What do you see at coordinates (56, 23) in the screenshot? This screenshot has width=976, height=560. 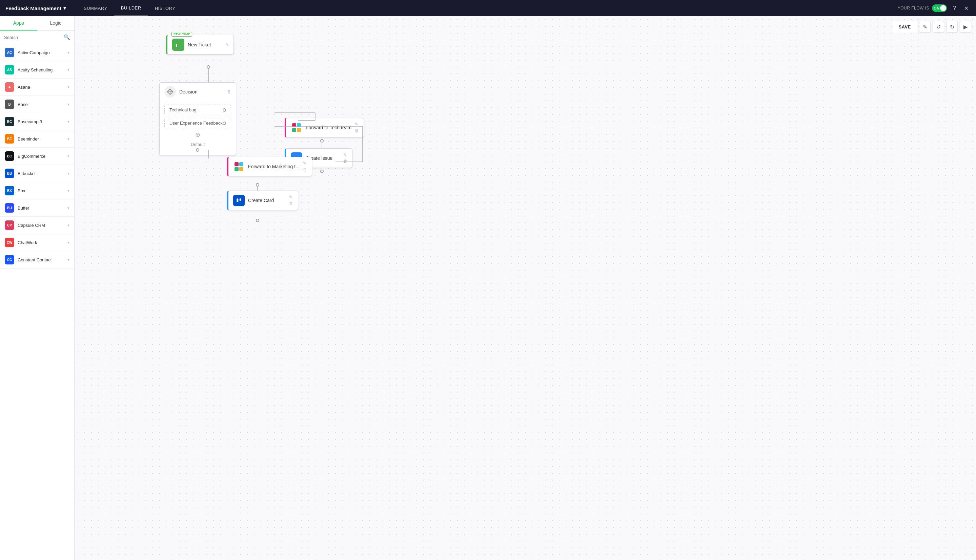 I see `sidebar-tab-logic: Logic` at bounding box center [56, 23].